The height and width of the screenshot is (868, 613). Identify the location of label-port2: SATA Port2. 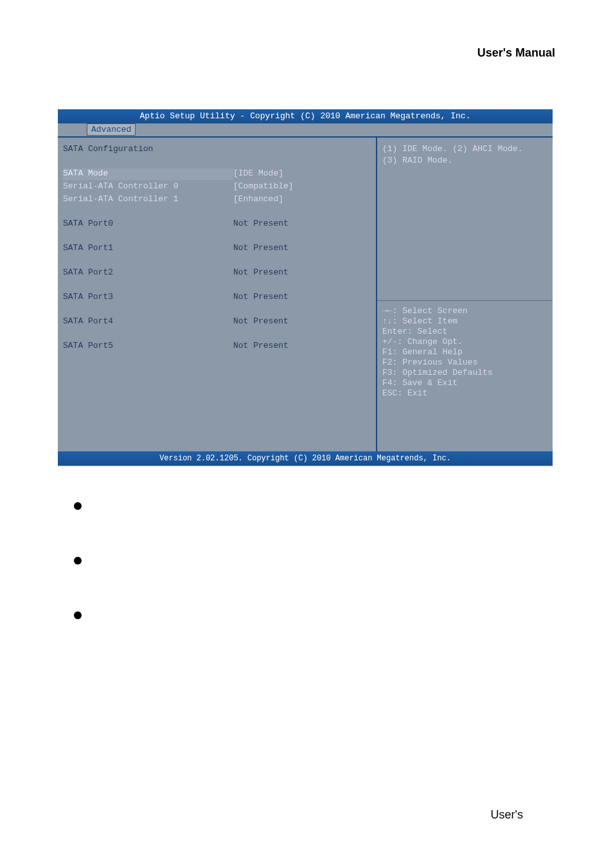
(148, 273).